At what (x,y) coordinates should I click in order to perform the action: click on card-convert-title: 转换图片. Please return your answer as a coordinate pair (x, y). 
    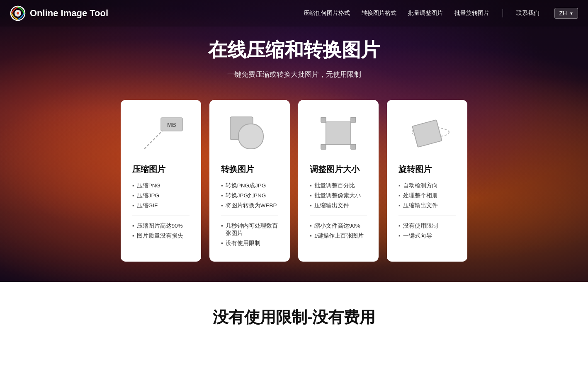
    Looking at the image, I should click on (250, 169).